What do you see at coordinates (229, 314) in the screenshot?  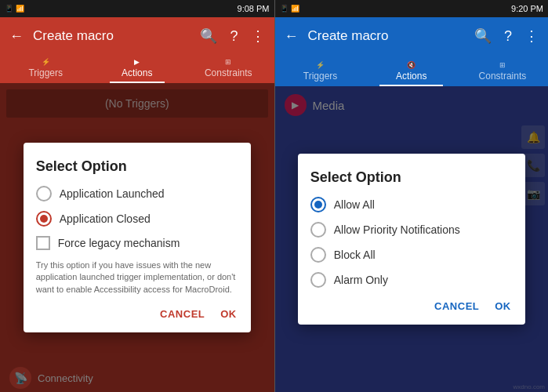 I see `left-ok-button: OK` at bounding box center [229, 314].